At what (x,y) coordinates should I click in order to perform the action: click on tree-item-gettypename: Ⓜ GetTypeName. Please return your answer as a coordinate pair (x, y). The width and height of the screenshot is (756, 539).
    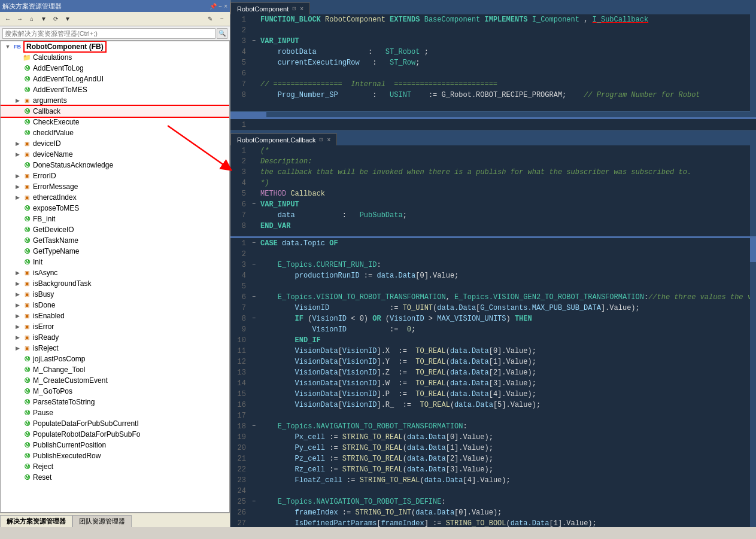
    Looking at the image, I should click on (115, 251).